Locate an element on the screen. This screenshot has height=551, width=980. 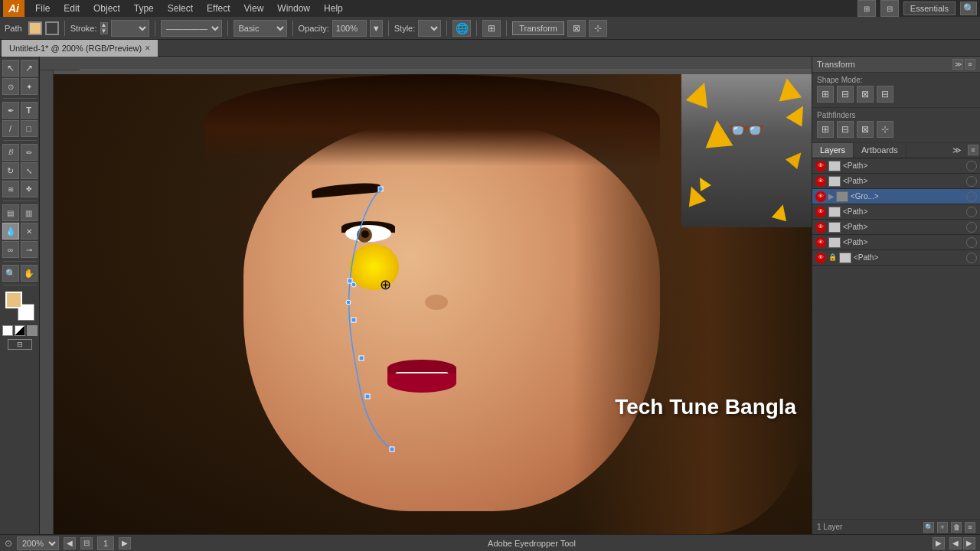
screen-mode-btn: ⊞ is located at coordinates (867, 8).